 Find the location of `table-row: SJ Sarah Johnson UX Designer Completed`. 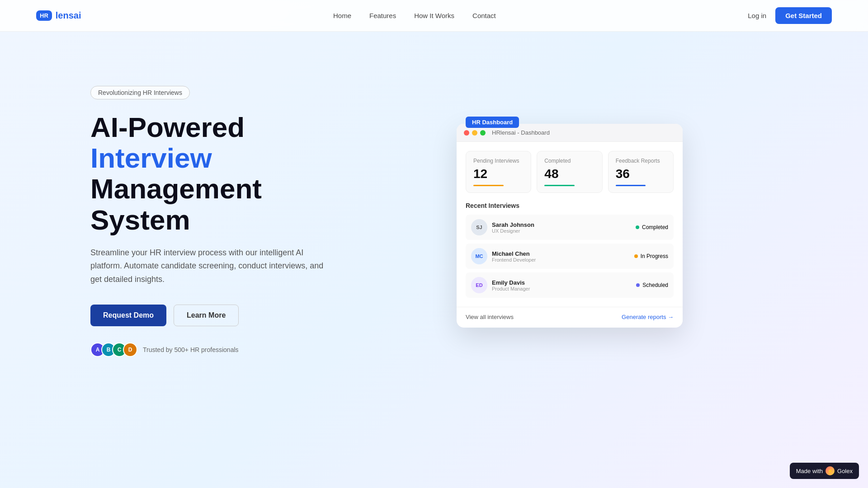

table-row: SJ Sarah Johnson UX Designer Completed is located at coordinates (570, 227).